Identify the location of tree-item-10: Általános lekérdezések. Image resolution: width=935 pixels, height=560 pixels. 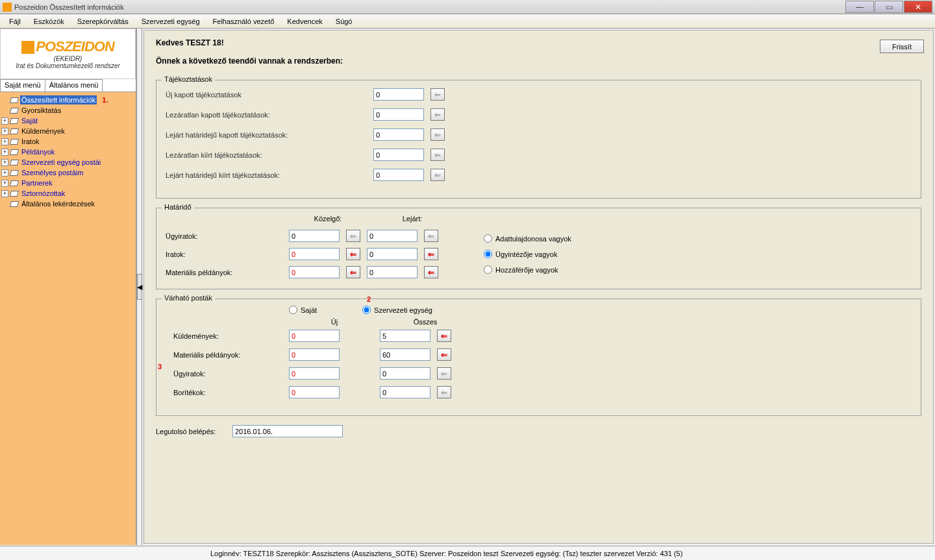
(68, 204).